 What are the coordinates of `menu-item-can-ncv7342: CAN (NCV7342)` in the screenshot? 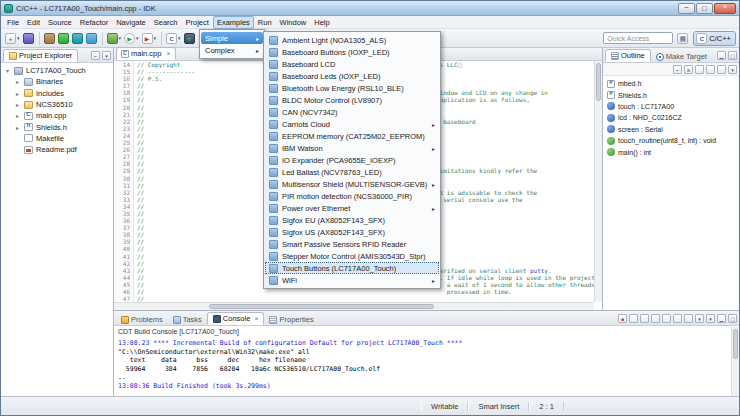 It's located at (352, 112).